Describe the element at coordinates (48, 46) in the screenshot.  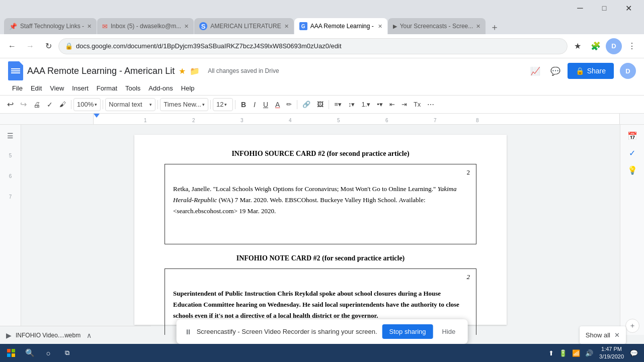
I see `reload-button: ↻` at that location.